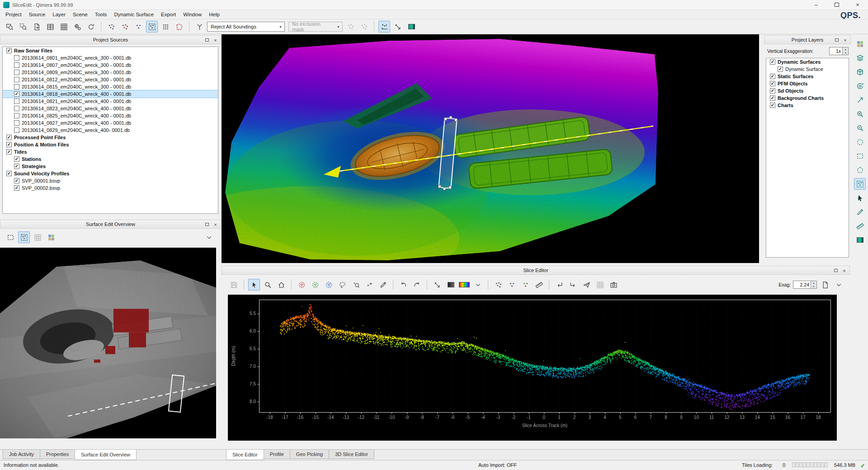 The width and height of the screenshot is (868, 470). Describe the element at coordinates (403, 285) in the screenshot. I see `undo-icon` at that location.